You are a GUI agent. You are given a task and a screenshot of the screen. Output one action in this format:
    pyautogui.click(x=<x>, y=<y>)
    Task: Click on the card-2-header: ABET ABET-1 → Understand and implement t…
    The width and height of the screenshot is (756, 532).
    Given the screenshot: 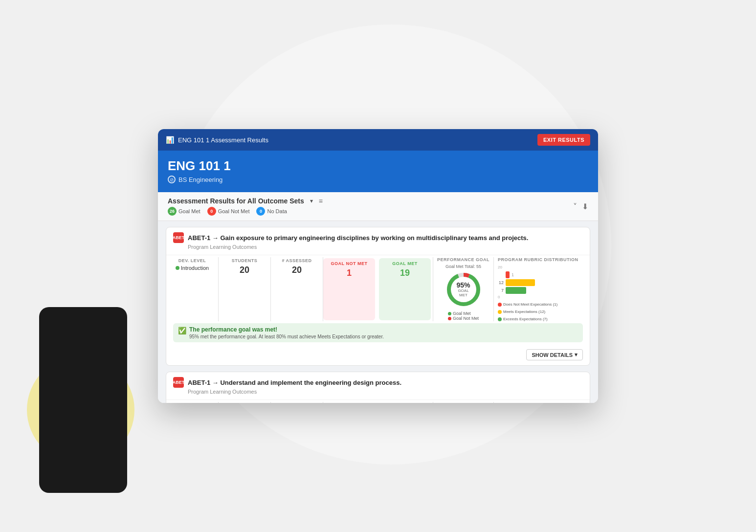 What is the action you would take?
    pyautogui.click(x=378, y=386)
    